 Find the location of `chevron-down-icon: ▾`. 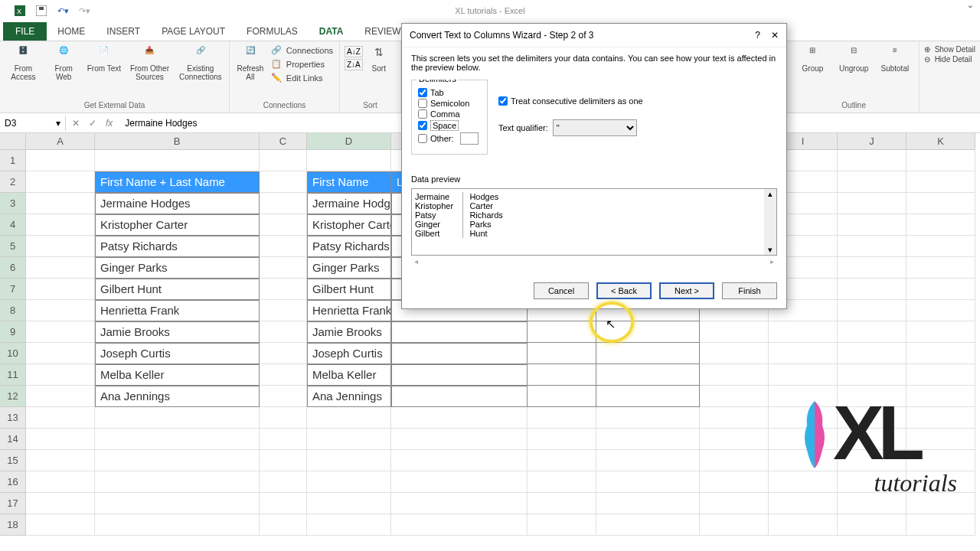

chevron-down-icon: ▾ is located at coordinates (58, 123).